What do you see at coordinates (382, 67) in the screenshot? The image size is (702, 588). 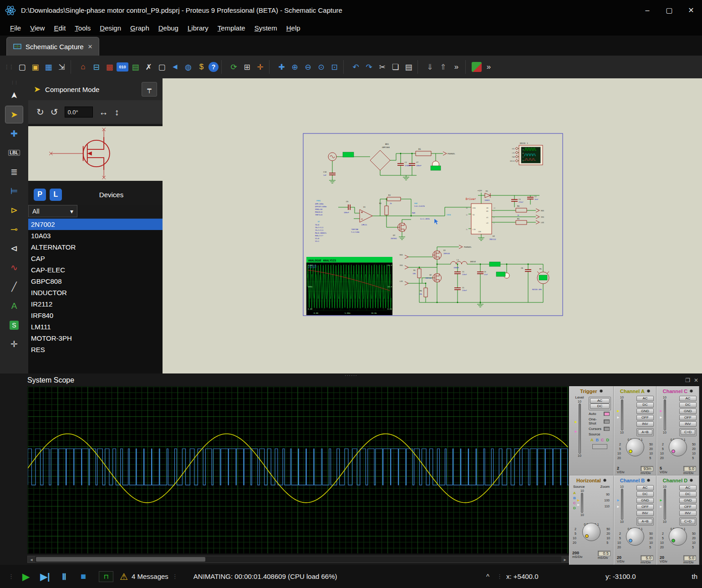 I see `cut-button: ✂` at bounding box center [382, 67].